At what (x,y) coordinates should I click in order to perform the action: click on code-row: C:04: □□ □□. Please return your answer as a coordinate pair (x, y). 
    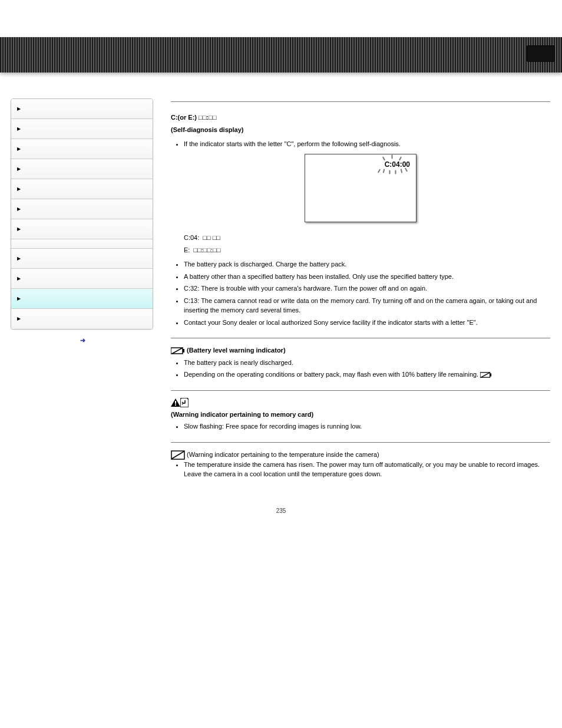
    Looking at the image, I should click on (367, 238).